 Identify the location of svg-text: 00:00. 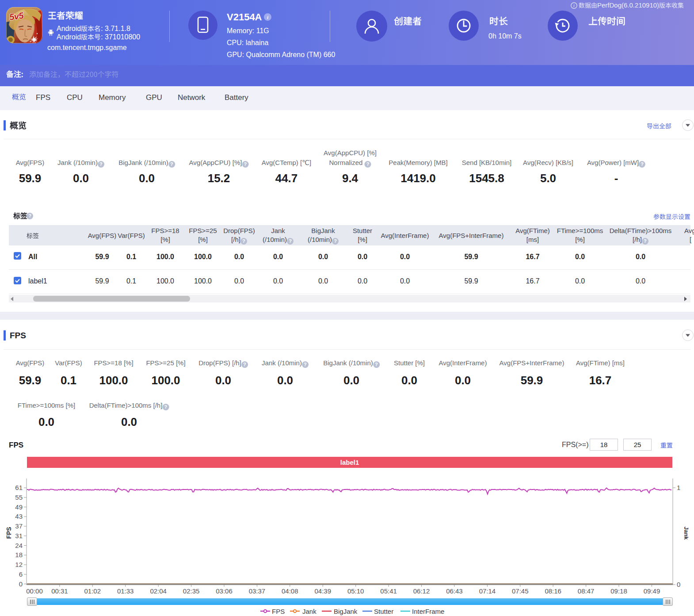
(34, 591).